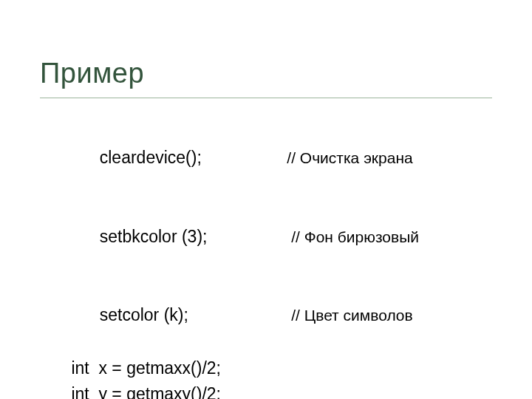 This screenshot has width=532, height=399. Describe the element at coordinates (191, 237) in the screenshot. I see `code-text: setbkcolor (3);` at that location.